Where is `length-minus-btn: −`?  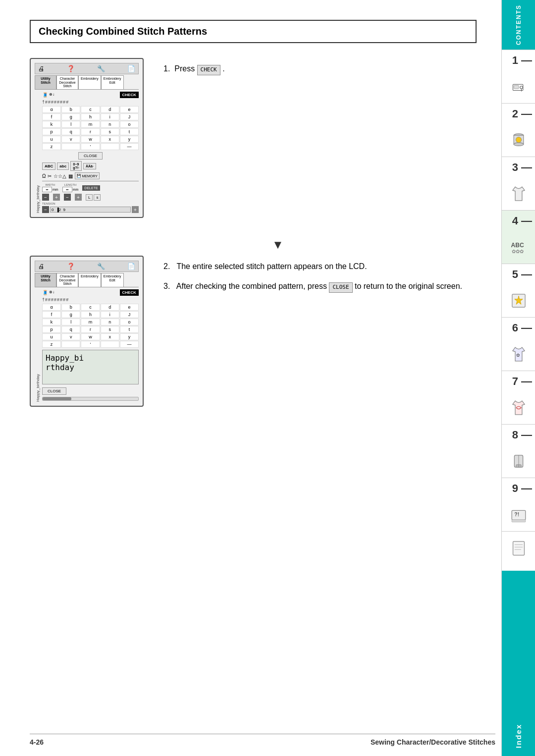
length-minus-btn: − is located at coordinates (67, 197).